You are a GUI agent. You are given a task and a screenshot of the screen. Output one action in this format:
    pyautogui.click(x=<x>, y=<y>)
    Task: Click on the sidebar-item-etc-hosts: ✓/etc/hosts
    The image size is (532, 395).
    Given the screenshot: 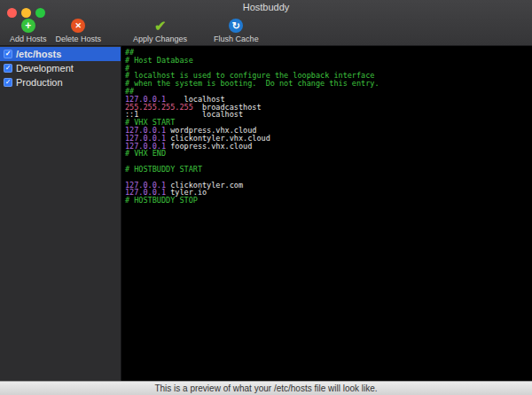 What is the action you would take?
    pyautogui.click(x=60, y=54)
    